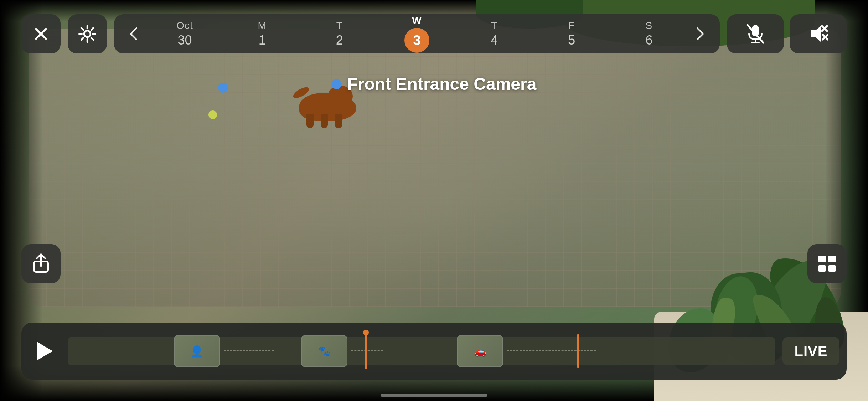 The width and height of the screenshot is (868, 401). I want to click on date-item-m1: M 1, so click(262, 34).